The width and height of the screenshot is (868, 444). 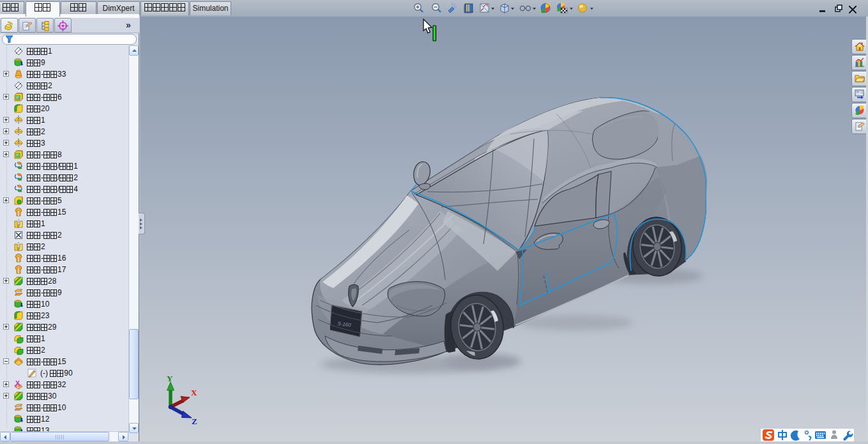 I want to click on svg-text: Z, so click(x=194, y=421).